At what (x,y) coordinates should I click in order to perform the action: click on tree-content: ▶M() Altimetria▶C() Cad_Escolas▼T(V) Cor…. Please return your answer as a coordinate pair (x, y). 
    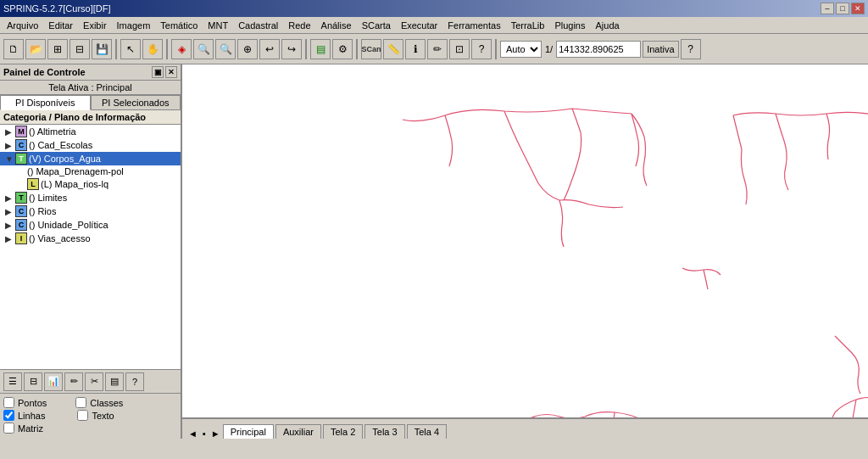
    Looking at the image, I should click on (90, 247).